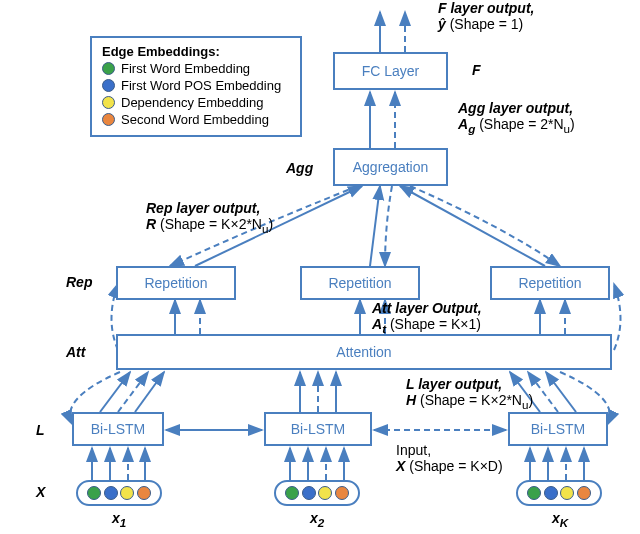 This screenshot has width=640, height=534. What do you see at coordinates (486, 8) in the screenshot?
I see `anno-text: F layer output,` at bounding box center [486, 8].